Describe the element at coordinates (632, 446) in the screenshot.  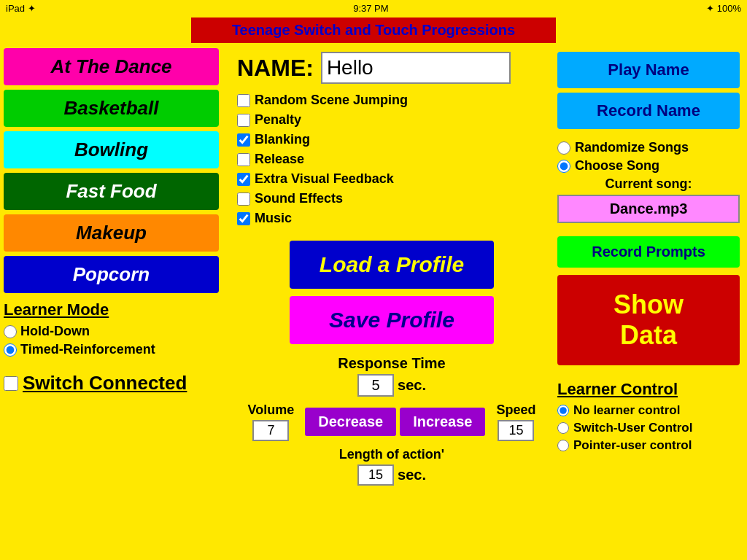
I see `learner-control-label-2: Pointer-user control` at that location.